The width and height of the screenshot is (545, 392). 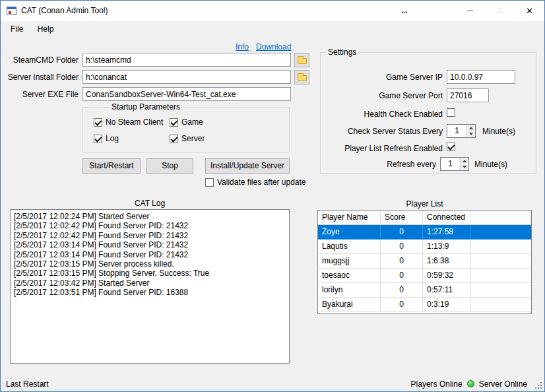 I want to click on game-server-port-label: Game Server Port, so click(x=383, y=96).